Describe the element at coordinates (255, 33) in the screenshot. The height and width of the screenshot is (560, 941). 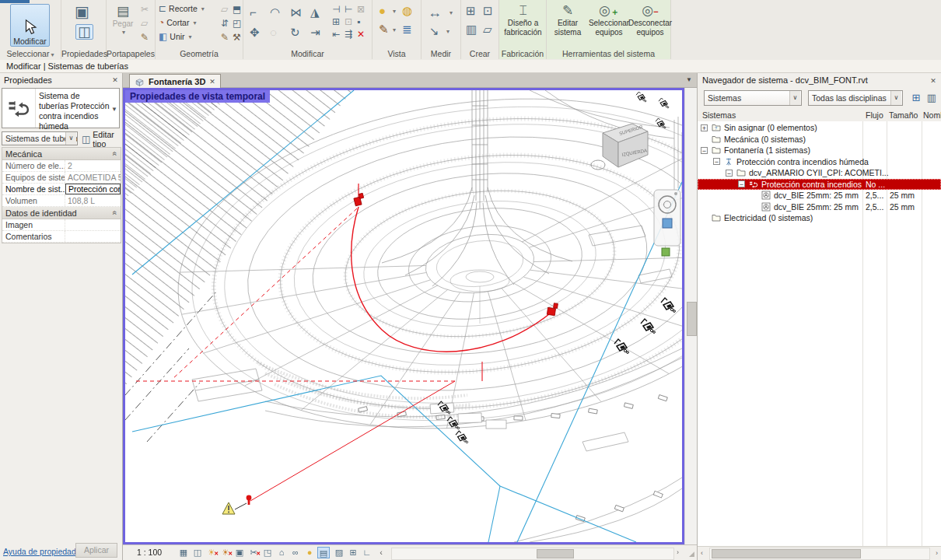
I see `move-icon: ✥` at that location.